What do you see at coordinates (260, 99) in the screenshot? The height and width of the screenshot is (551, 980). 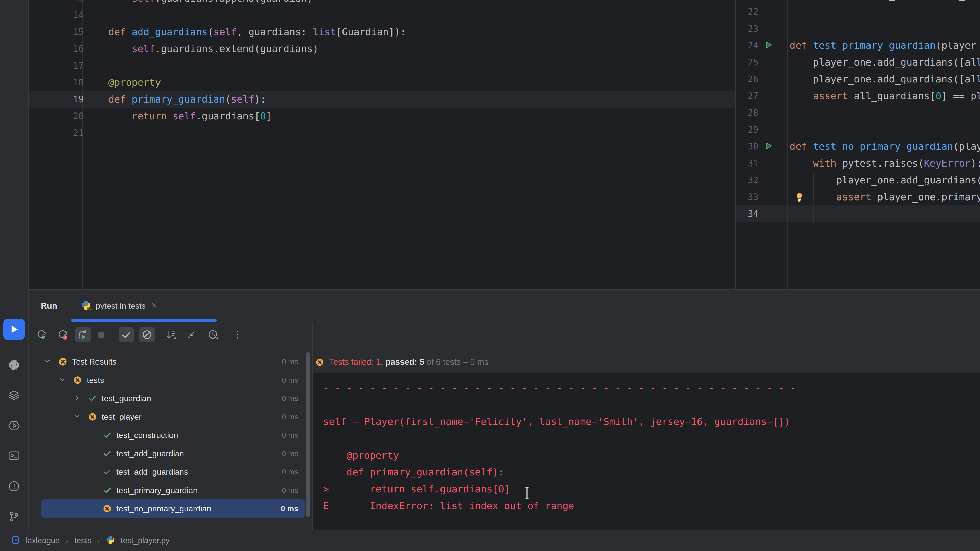 I see `code-token: ):` at bounding box center [260, 99].